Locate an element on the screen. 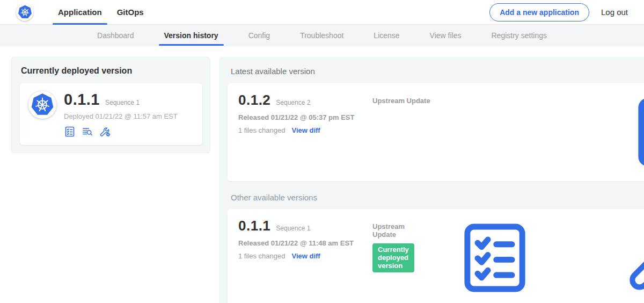 The image size is (644, 303). version-number: 0.1.1 is located at coordinates (254, 226).